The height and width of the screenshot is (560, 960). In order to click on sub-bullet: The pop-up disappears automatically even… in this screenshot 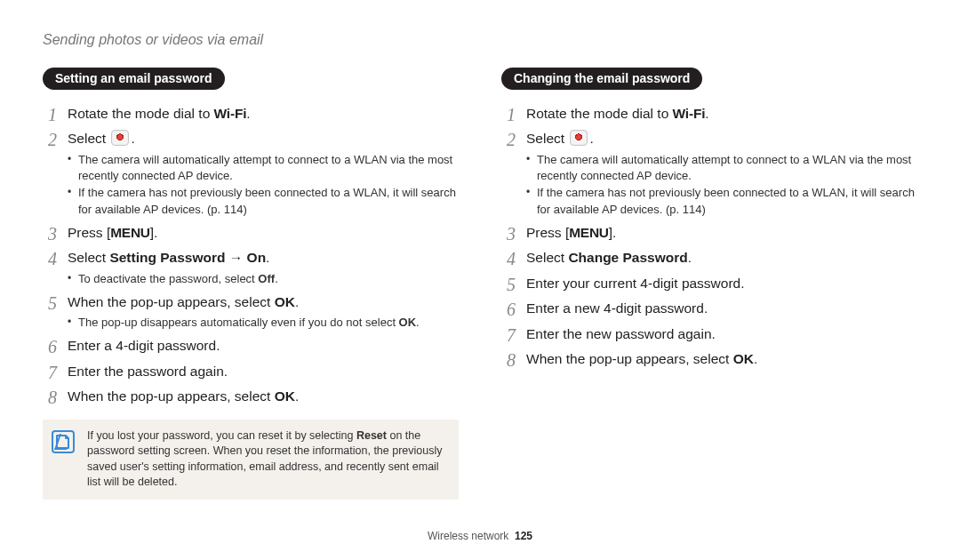, I will do `click(263, 323)`.